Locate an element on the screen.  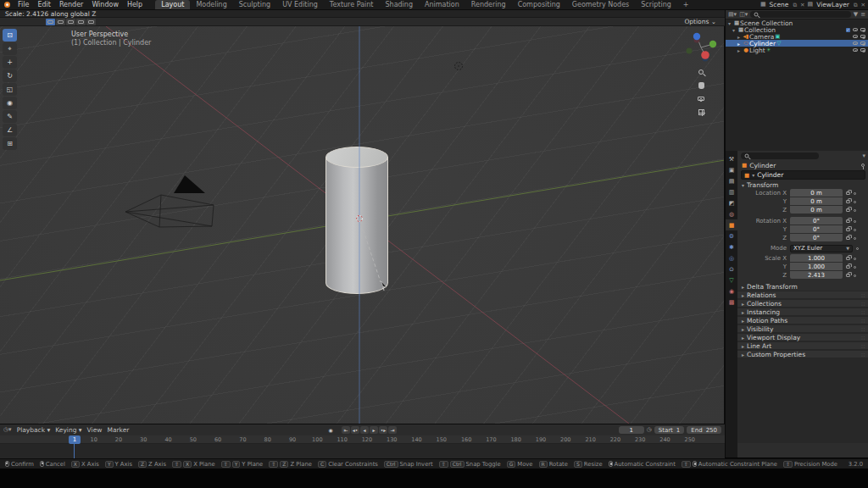
new-scene-button: ⧉ is located at coordinates (795, 5).